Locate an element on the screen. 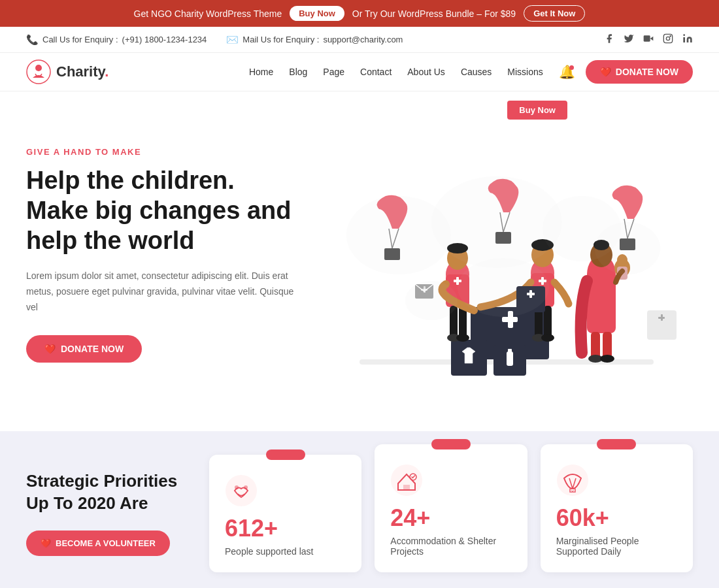  heart-icon: ❤️ is located at coordinates (605, 72).